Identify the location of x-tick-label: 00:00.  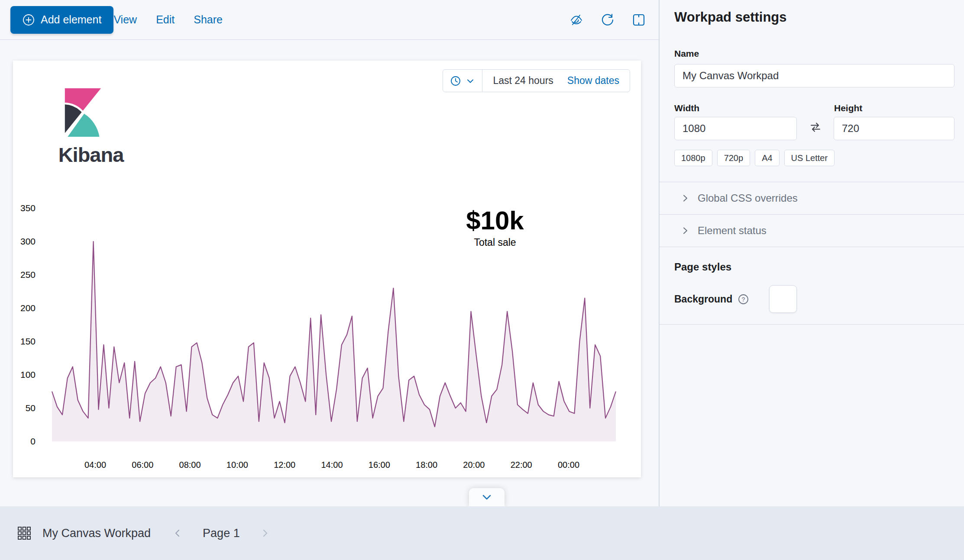
(569, 465).